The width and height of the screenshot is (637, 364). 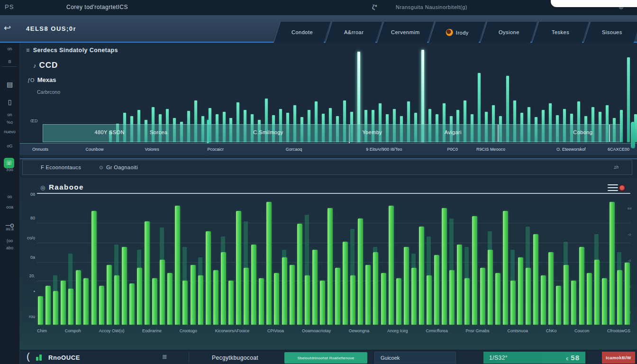 I want to click on scrollbar-handle, so click(x=633, y=135).